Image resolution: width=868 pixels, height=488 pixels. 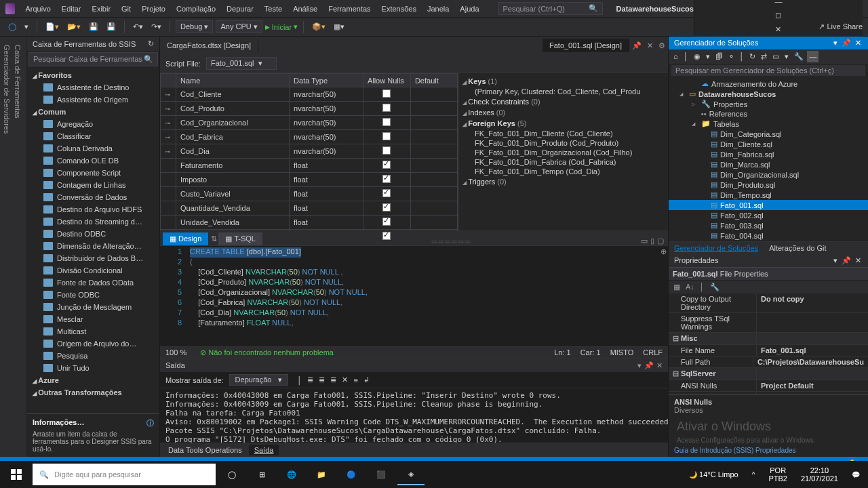 I want to click on tree-file: ▤ Dim_Produto.sql, so click(x=768, y=184).